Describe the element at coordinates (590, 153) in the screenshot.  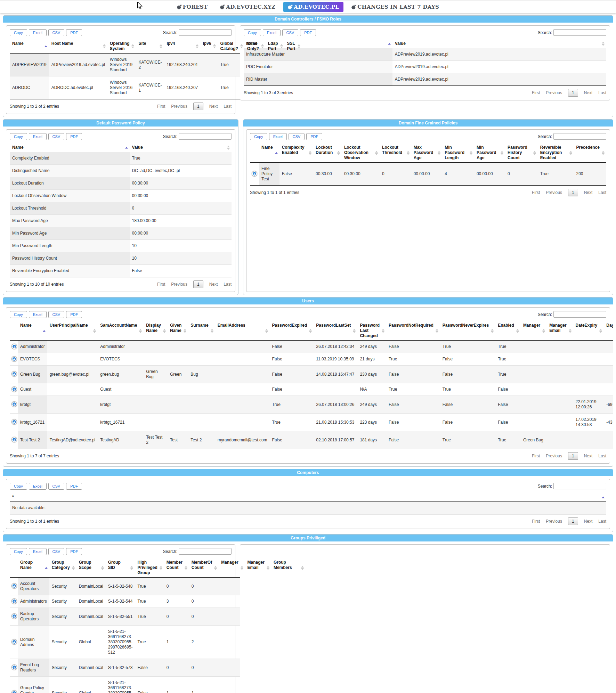
I see `column-header-precedence: Precedence` at that location.